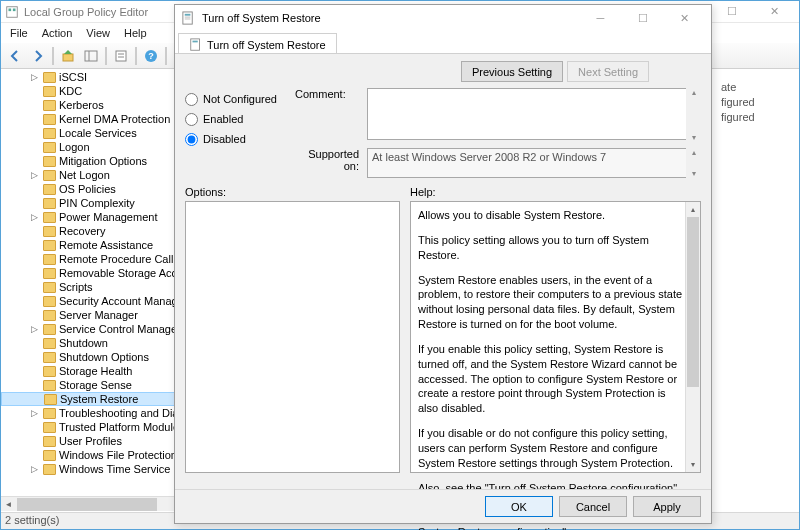  What do you see at coordinates (121, 56) in the screenshot?
I see `properties-button` at bounding box center [121, 56].